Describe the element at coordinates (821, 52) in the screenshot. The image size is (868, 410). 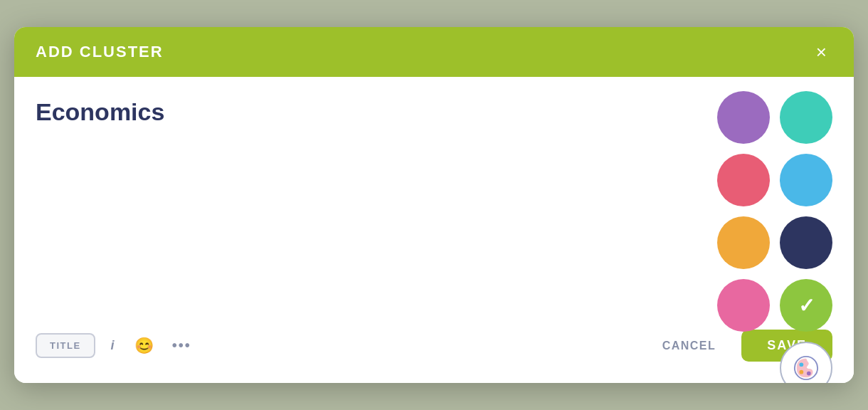
I see `close-button: ×` at that location.